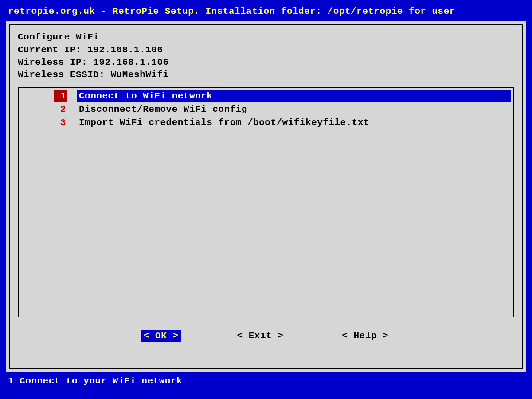 The width and height of the screenshot is (532, 399). Describe the element at coordinates (266, 123) in the screenshot. I see `menu-item-import-wifi: 3 Import WiFi credentials from /boot/wif…` at that location.